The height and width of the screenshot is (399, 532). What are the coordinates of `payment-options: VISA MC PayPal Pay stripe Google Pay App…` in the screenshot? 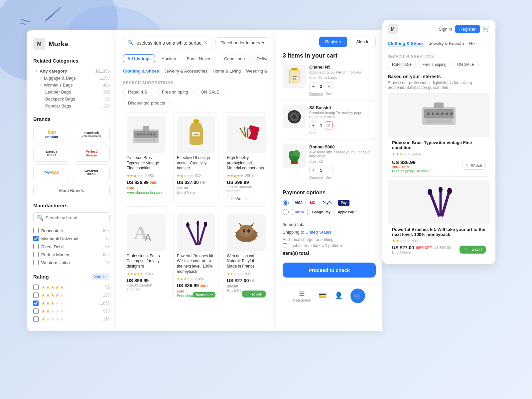 It's located at (329, 208).